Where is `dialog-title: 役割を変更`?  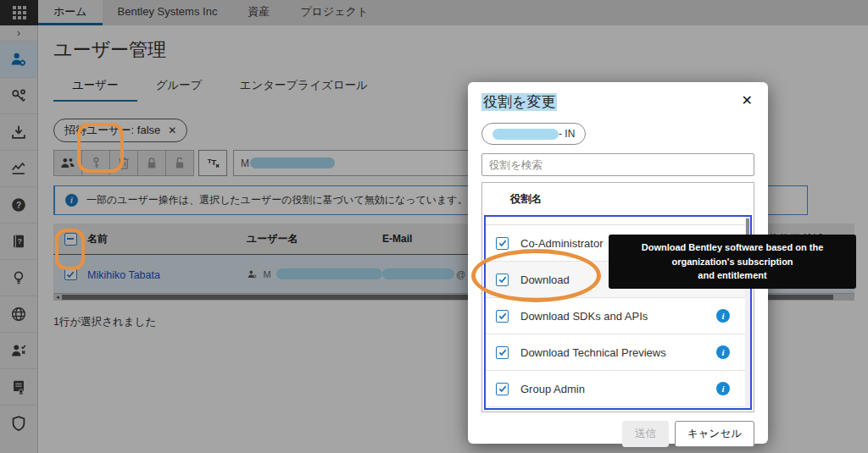
dialog-title: 役割を変更 is located at coordinates (519, 102).